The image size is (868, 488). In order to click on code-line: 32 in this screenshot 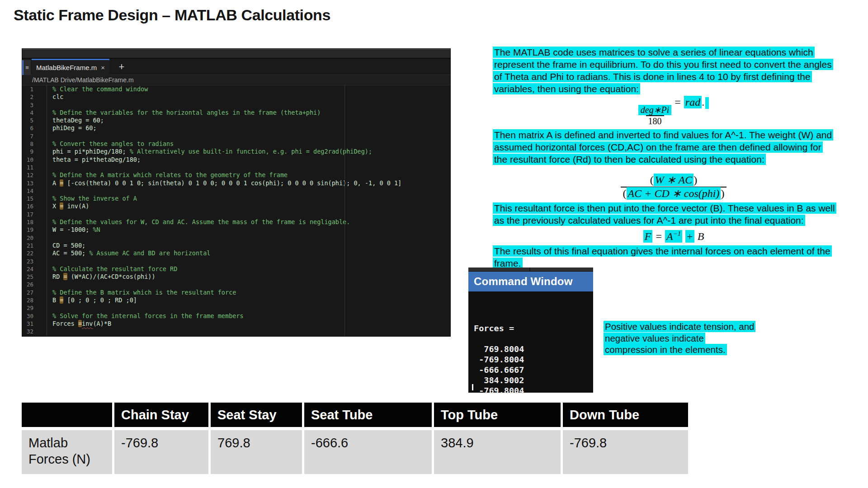, I will do `click(236, 332)`.